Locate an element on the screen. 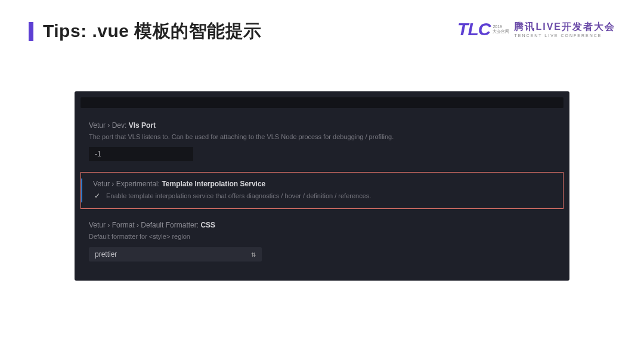 This screenshot has height=363, width=644. logo-en-text: TENCENT LIVE CONFERENCE is located at coordinates (565, 36).